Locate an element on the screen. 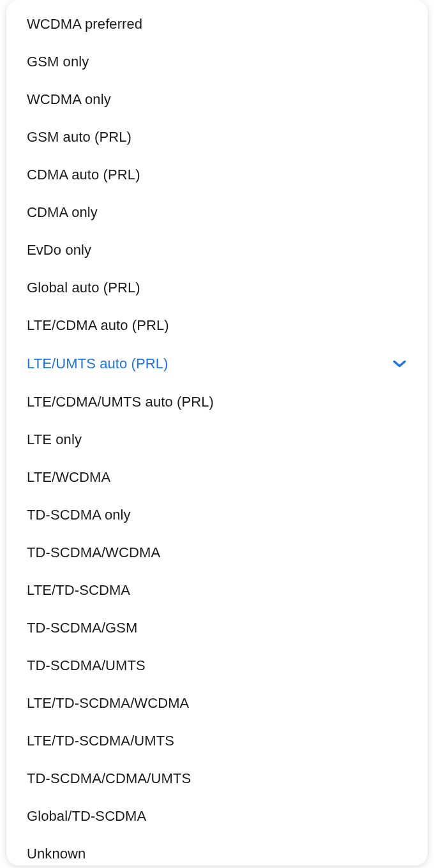  checkmark-icon is located at coordinates (400, 364).